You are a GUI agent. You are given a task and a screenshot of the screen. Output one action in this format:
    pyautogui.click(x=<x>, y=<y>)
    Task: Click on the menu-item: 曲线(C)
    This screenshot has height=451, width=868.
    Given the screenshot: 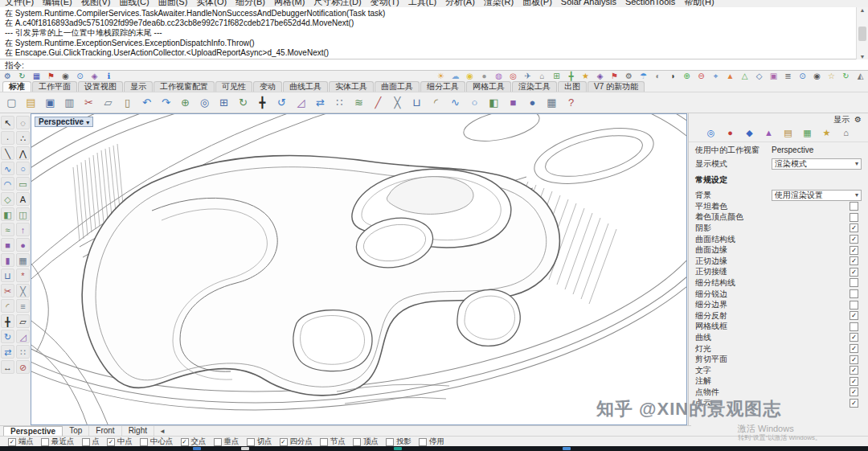 What is the action you would take?
    pyautogui.click(x=133, y=3)
    